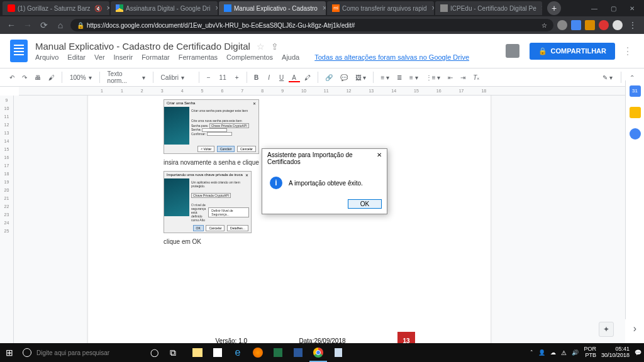 The height and width of the screenshot is (362, 644). I want to click on undo-button: ↶, so click(12, 78).